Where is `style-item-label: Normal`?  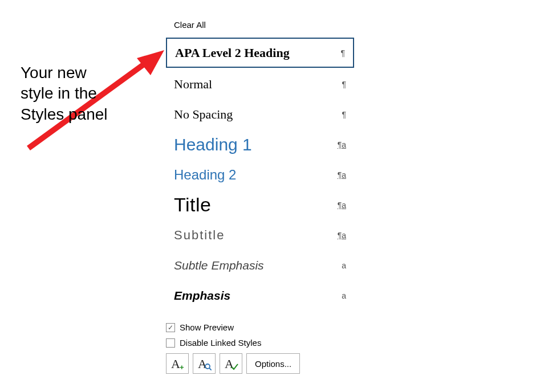 style-item-label: Normal is located at coordinates (255, 84).